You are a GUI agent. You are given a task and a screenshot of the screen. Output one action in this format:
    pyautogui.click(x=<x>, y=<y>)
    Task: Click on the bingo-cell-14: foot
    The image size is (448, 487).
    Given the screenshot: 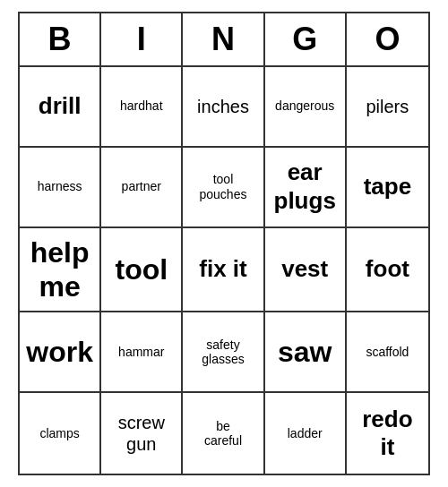 What is the action you would take?
    pyautogui.click(x=387, y=270)
    